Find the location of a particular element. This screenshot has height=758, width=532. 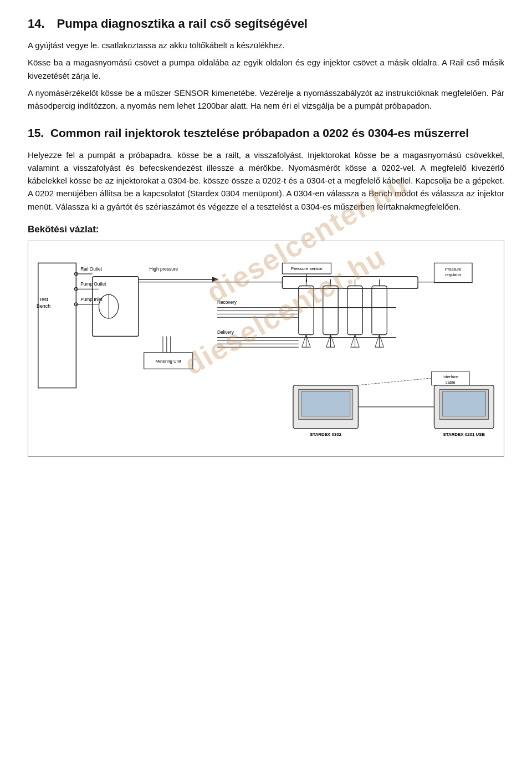

section-15-num: 15. is located at coordinates (35, 133).